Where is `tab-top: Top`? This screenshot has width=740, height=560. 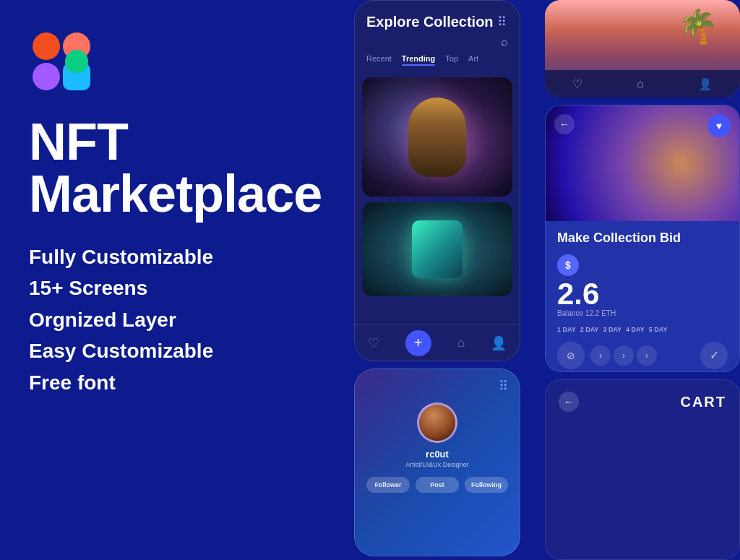
tab-top: Top is located at coordinates (452, 60).